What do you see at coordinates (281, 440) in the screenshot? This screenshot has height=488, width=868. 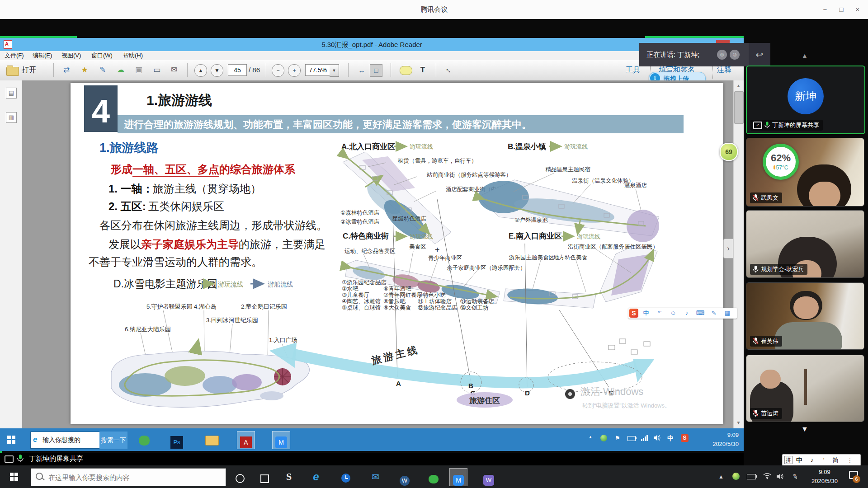 I see `meeting-taskbar-icon: M` at bounding box center [281, 440].